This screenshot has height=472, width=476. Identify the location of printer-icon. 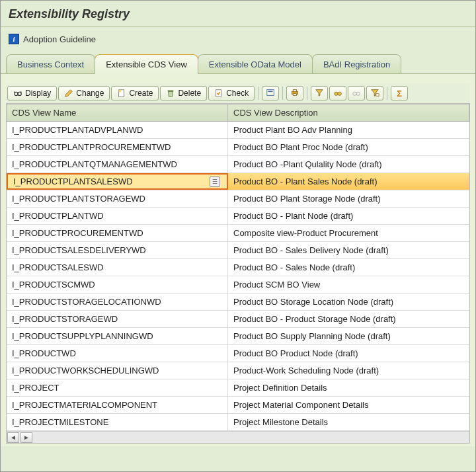
(295, 94).